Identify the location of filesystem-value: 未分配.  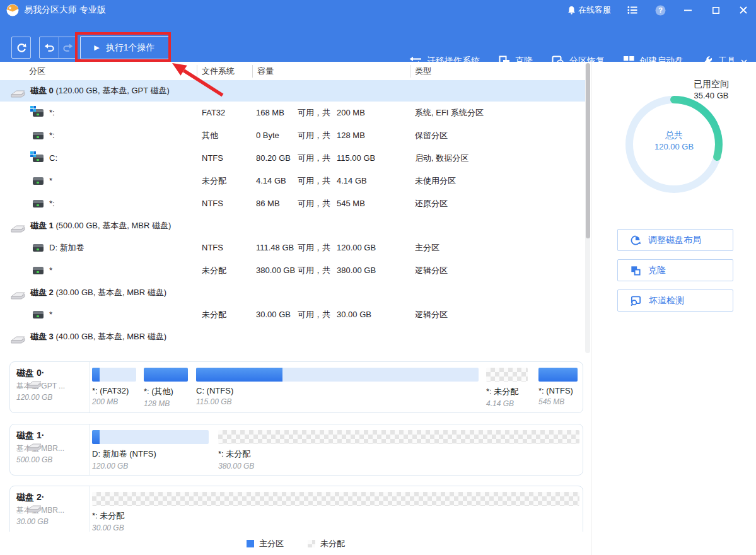
(214, 315).